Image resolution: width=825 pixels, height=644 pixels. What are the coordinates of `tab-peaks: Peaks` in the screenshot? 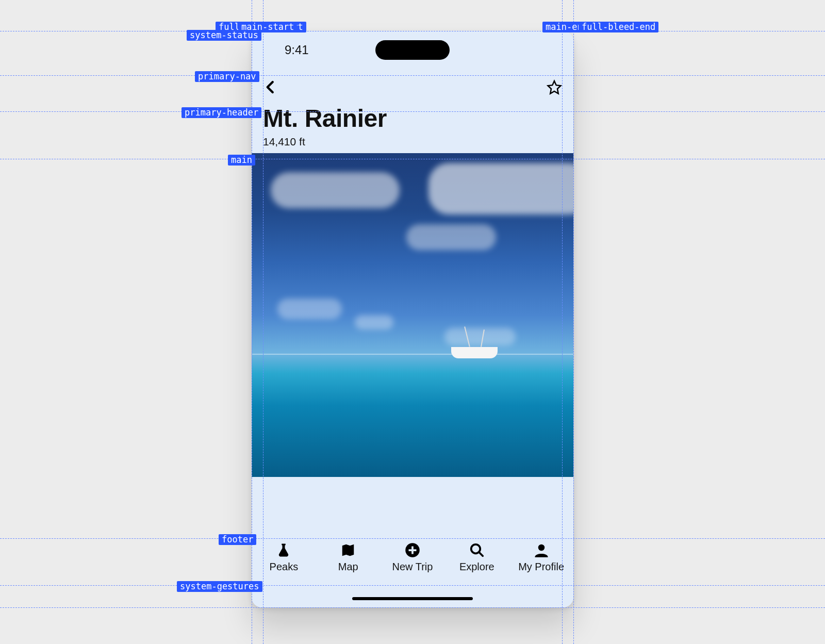 It's located at (284, 575).